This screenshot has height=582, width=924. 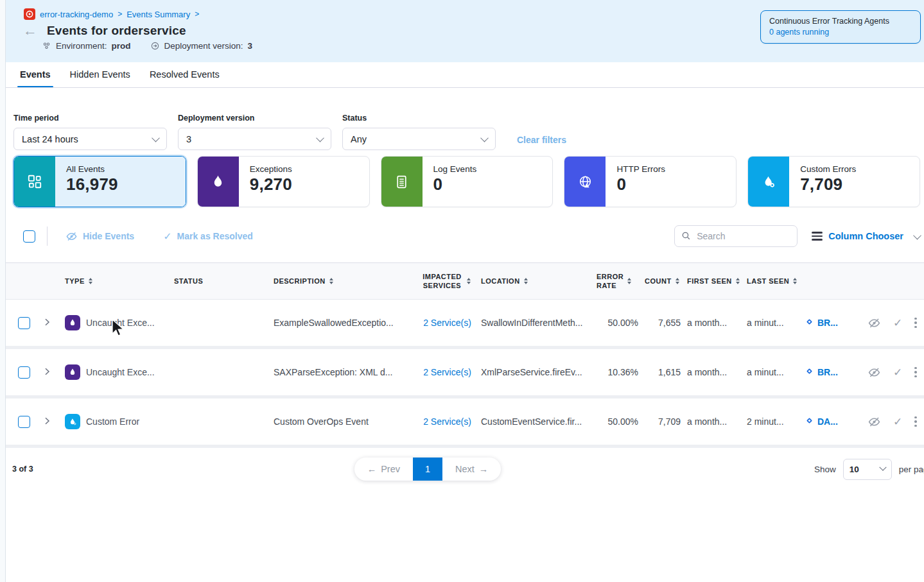 What do you see at coordinates (465, 119) in the screenshot?
I see `filter-bar: Time period Last 24 hours Deployment ver…` at bounding box center [465, 119].